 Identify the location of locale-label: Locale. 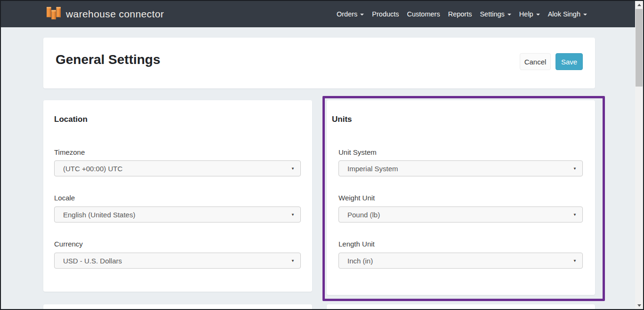
(64, 198).